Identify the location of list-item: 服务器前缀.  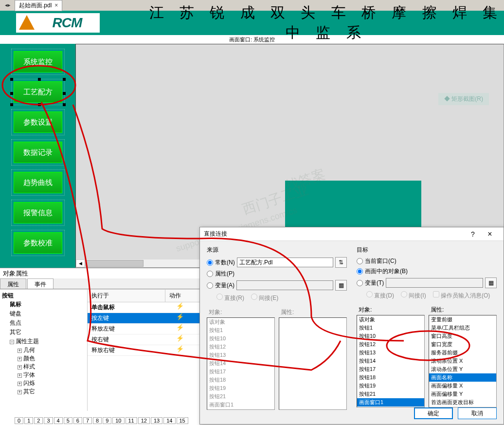
(463, 352).